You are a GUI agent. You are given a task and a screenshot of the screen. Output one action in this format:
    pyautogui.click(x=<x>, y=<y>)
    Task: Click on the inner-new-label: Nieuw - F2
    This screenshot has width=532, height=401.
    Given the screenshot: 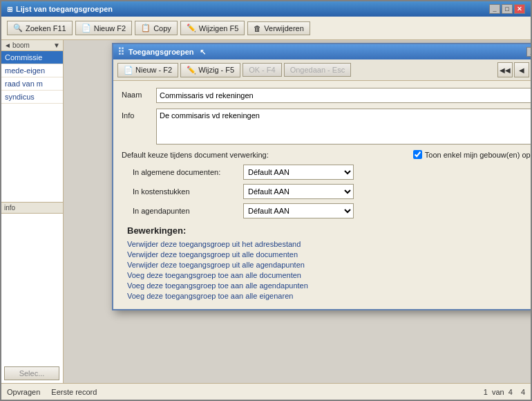 What is the action you would take?
    pyautogui.click(x=153, y=70)
    